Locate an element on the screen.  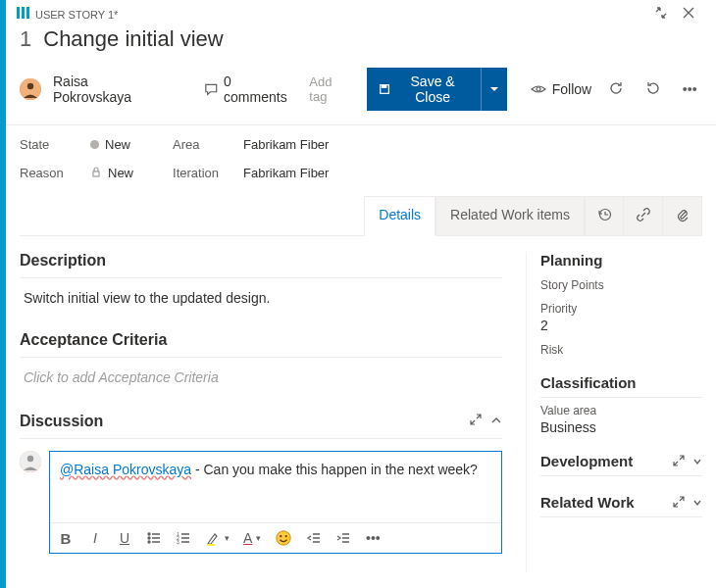
related-work-heading: Related Work is located at coordinates (622, 506).